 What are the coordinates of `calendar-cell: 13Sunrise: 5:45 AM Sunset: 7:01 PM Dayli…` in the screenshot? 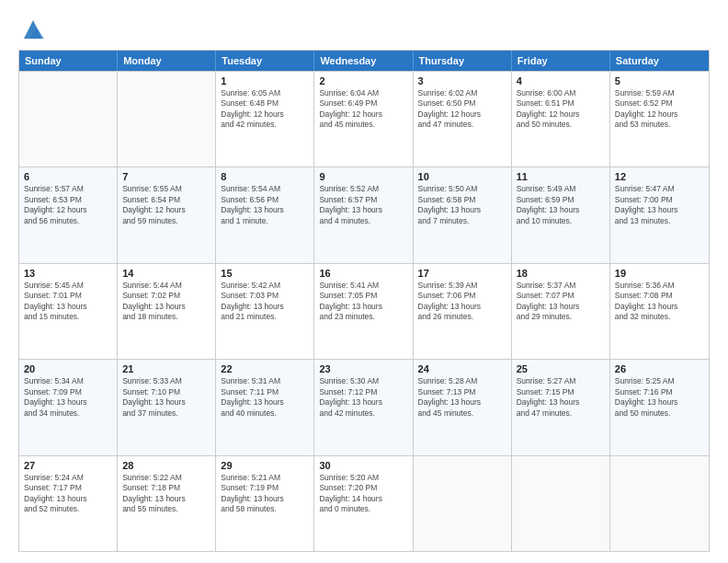 It's located at (68, 311).